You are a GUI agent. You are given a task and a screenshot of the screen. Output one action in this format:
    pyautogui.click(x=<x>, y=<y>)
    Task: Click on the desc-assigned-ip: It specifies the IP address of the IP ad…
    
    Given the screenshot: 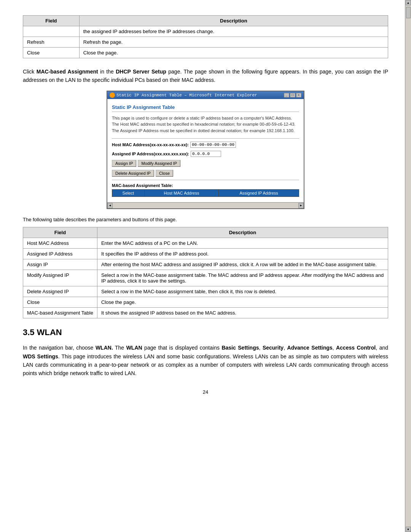 What is the action you would take?
    pyautogui.click(x=242, y=254)
    